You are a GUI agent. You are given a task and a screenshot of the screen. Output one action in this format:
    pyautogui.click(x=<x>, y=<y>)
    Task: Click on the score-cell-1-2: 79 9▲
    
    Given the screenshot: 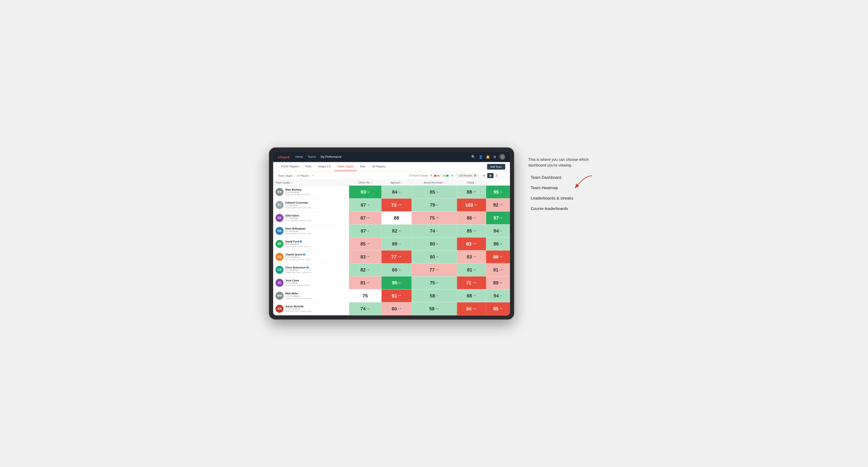 What is the action you would take?
    pyautogui.click(x=434, y=205)
    